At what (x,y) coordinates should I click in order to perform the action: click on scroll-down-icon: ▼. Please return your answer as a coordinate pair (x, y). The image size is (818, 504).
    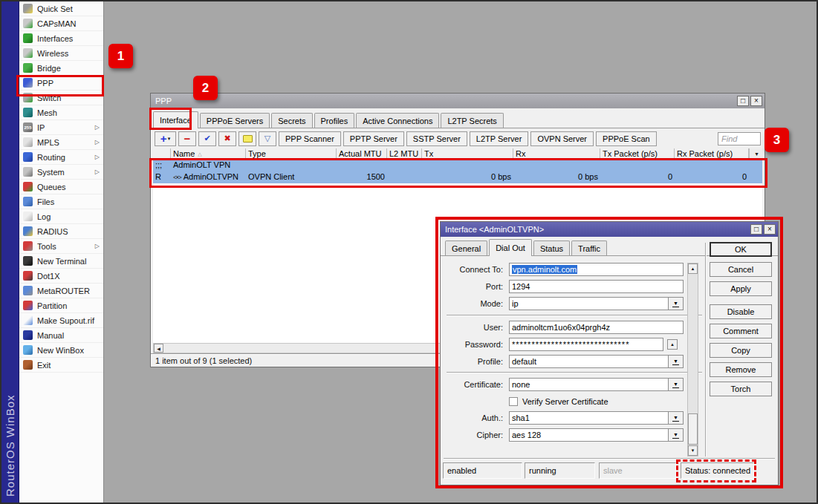
    Looking at the image, I should click on (692, 451).